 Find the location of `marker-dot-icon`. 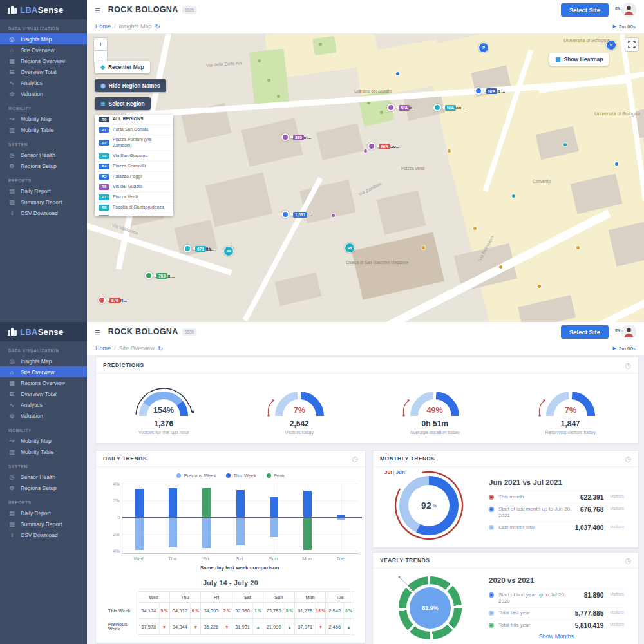

marker-dot-icon is located at coordinates (372, 146).